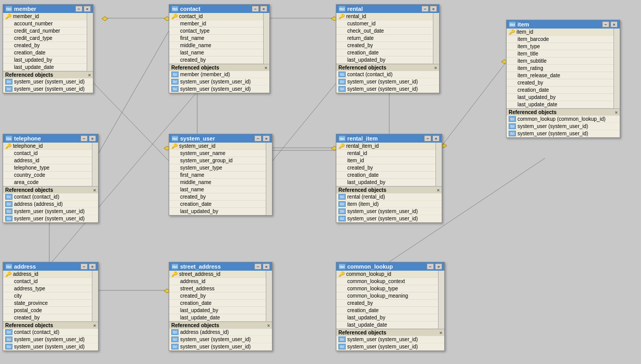 The width and height of the screenshot is (641, 364). I want to click on table-column-row: item_release_date, so click(560, 76).